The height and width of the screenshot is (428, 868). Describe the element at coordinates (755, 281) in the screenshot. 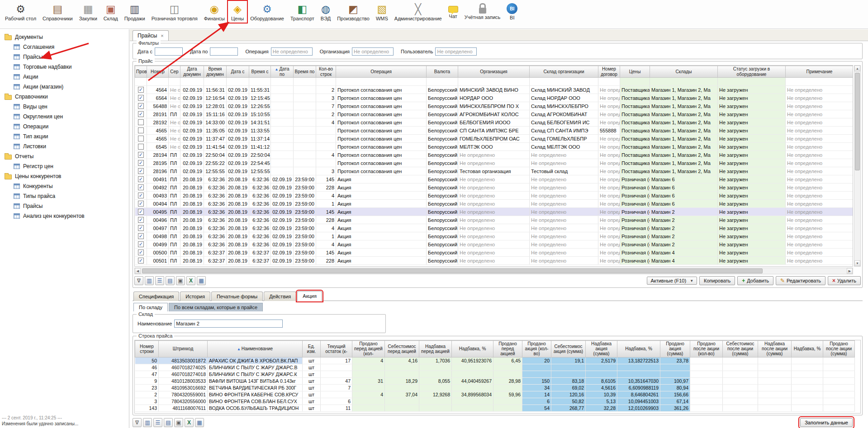

I see `add-button: +Добавить` at that location.